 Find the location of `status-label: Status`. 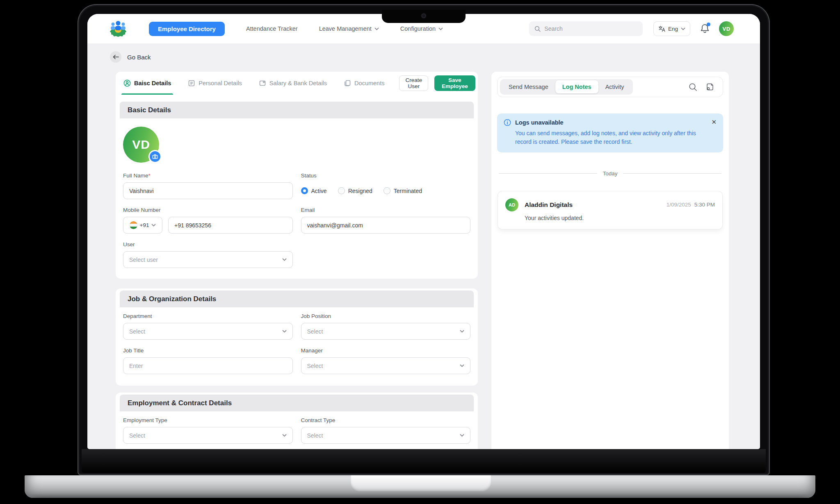

status-label: Status is located at coordinates (386, 175).